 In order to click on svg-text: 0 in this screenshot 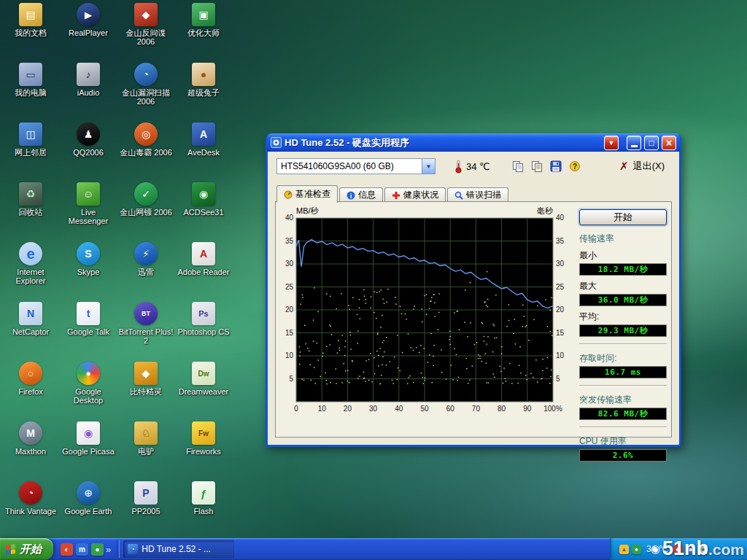, I will do `click(296, 408)`.